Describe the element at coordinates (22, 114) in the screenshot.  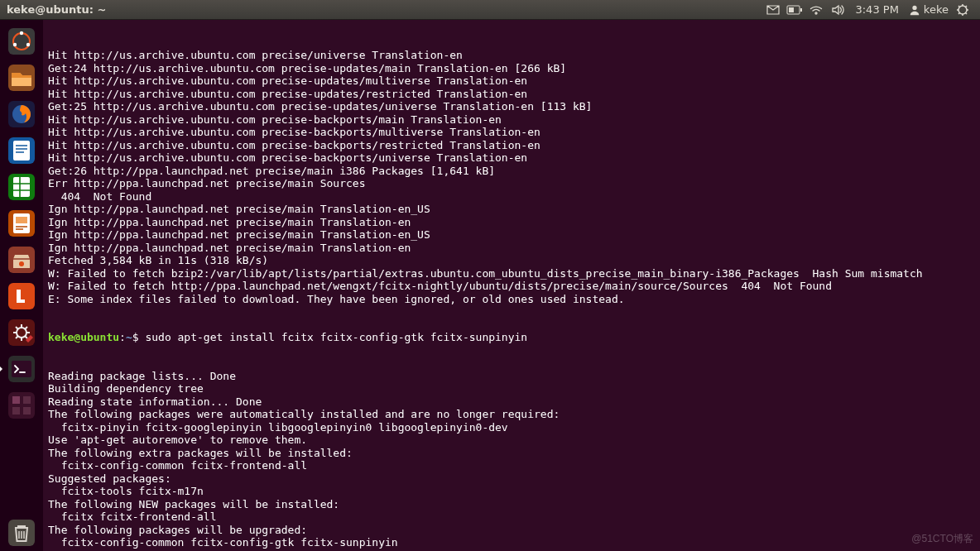
I see `firefox-icon` at that location.